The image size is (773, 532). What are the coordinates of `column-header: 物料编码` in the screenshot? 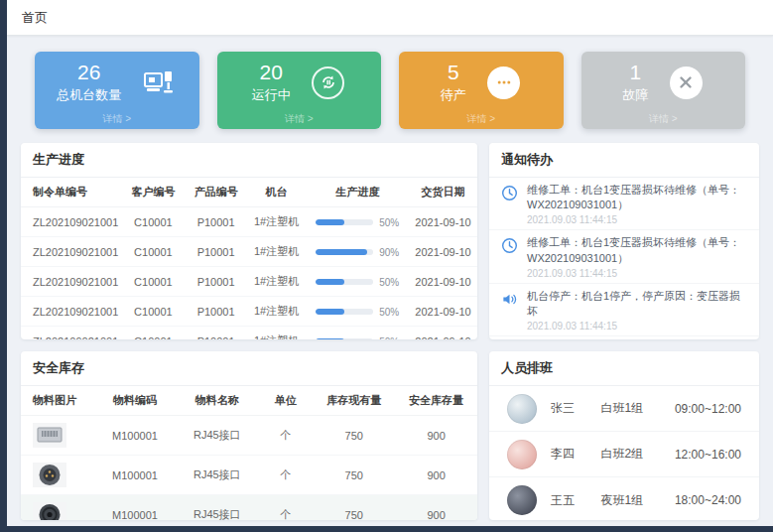 It's located at (135, 401).